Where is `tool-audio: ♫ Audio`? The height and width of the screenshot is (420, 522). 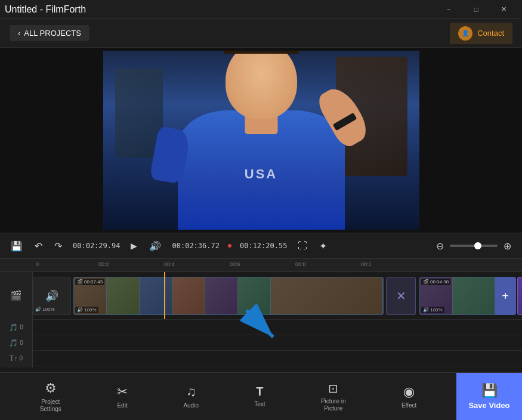
tool-audio: ♫ Audio is located at coordinates (191, 397).